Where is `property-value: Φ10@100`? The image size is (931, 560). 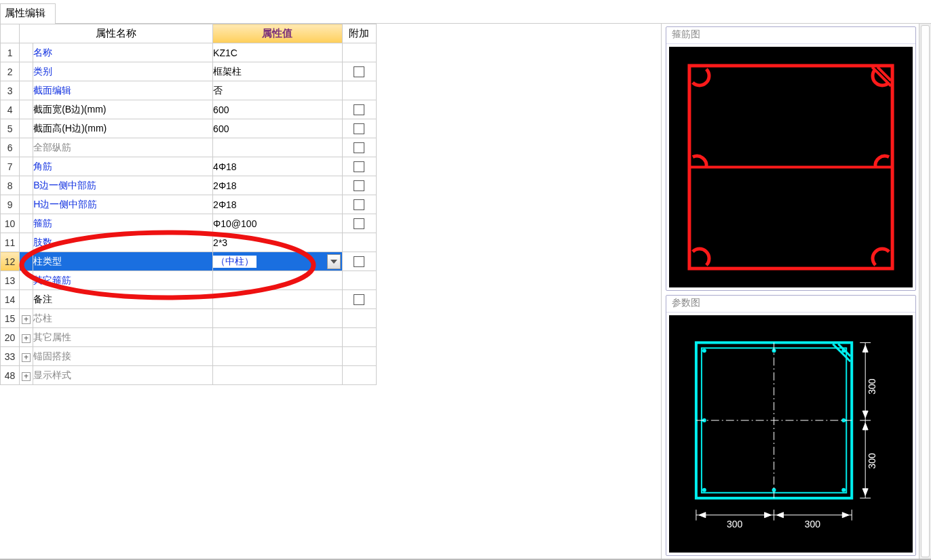 property-value: Φ10@100 is located at coordinates (278, 224).